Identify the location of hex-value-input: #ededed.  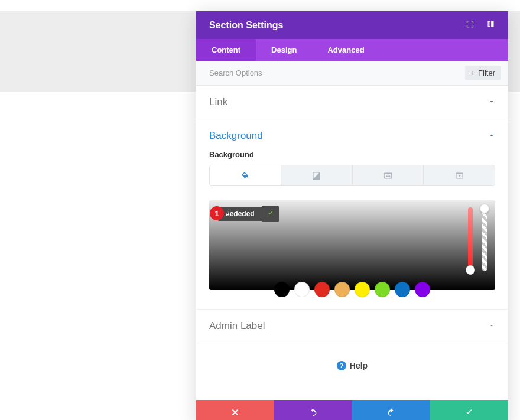
(240, 214).